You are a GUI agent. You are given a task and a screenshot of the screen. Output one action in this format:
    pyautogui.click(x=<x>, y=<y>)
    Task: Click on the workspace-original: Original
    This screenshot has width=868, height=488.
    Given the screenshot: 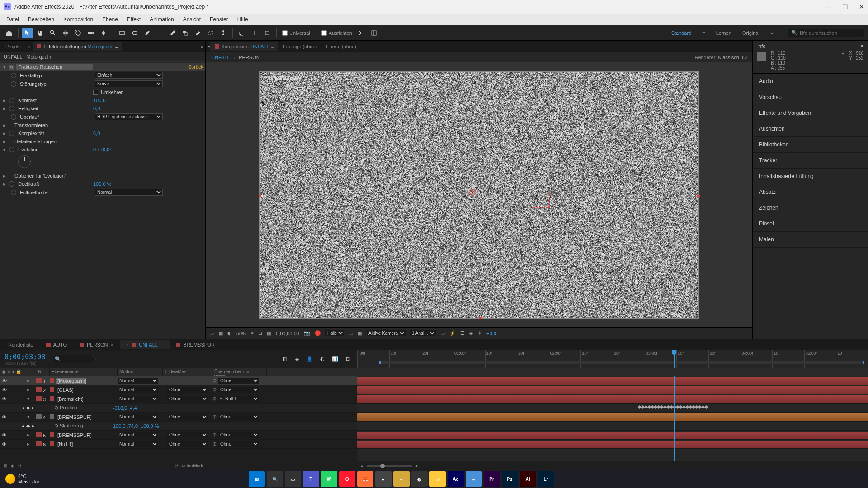 What is the action you would take?
    pyautogui.click(x=751, y=33)
    